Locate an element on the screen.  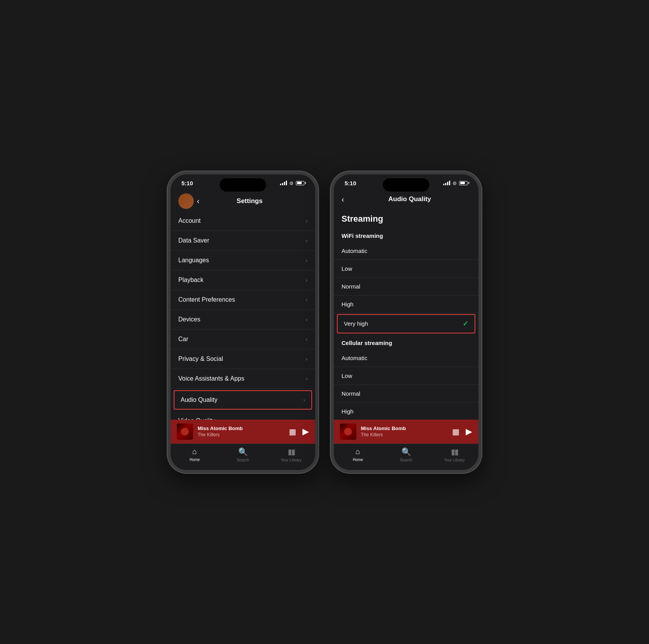
settings-item-content-preferences: Content Preferences › is located at coordinates (243, 300).